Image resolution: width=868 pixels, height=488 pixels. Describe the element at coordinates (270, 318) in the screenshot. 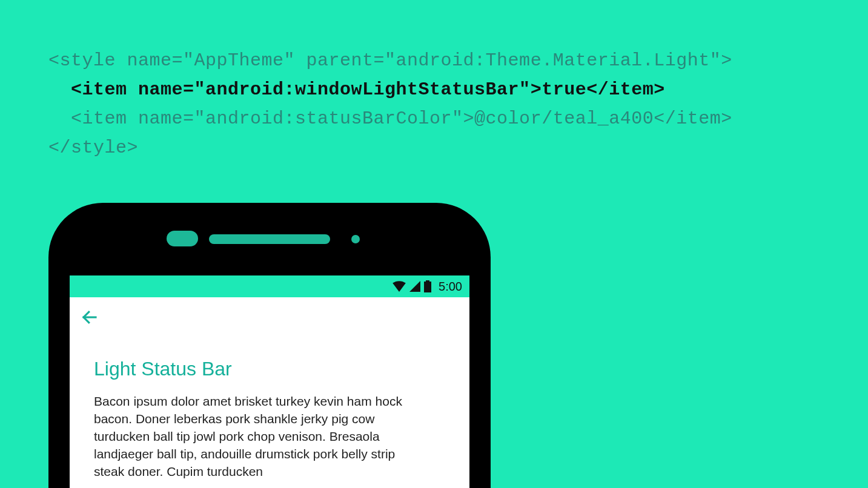

I see `app-bar` at that location.